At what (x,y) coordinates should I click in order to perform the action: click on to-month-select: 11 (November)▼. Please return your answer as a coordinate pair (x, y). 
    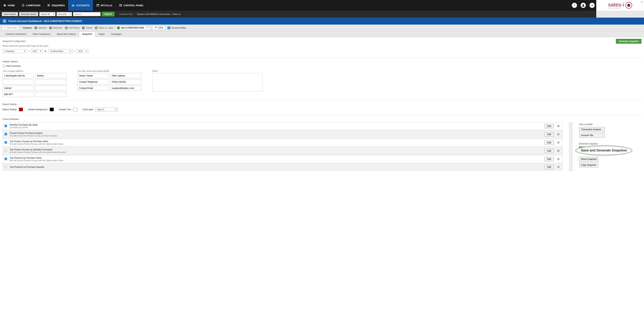
    Looking at the image, I should click on (60, 51).